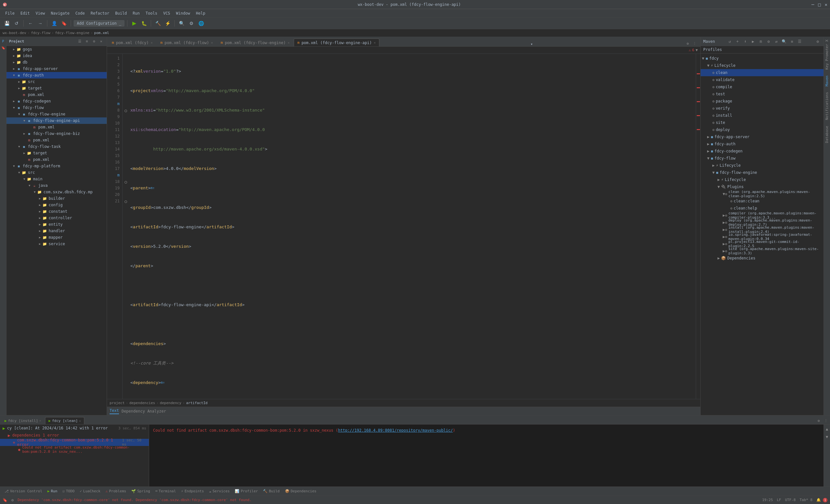  What do you see at coordinates (762, 172) in the screenshot?
I see `maven-item-fdcy-flow-engine: ▼ ◼ fdcy-flow-engine` at bounding box center [762, 172].